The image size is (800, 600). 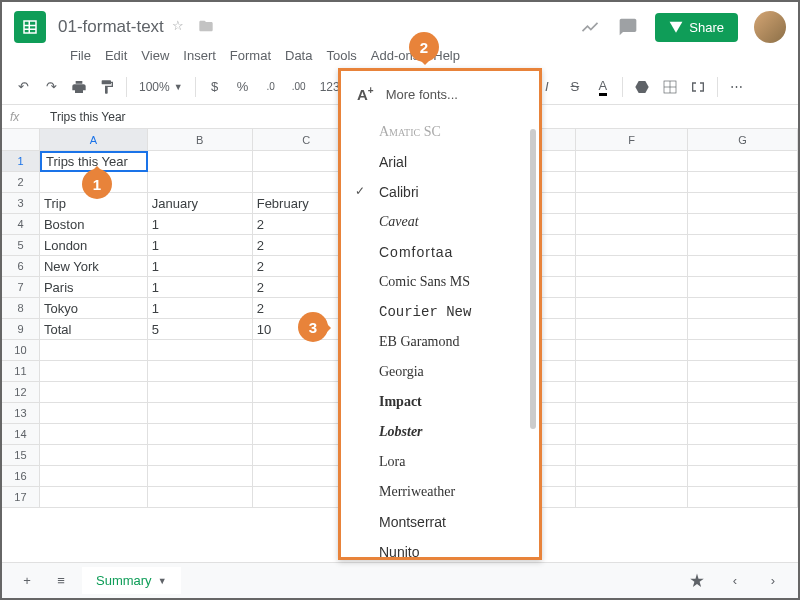 What do you see at coordinates (23, 87) in the screenshot?
I see `undo-icon: ↶` at bounding box center [23, 87].